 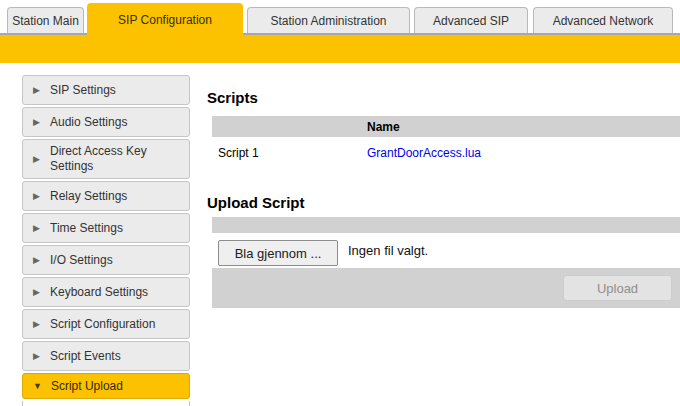 What do you see at coordinates (471, 20) in the screenshot?
I see `tab-advanced-sip: Advanced SIP` at bounding box center [471, 20].